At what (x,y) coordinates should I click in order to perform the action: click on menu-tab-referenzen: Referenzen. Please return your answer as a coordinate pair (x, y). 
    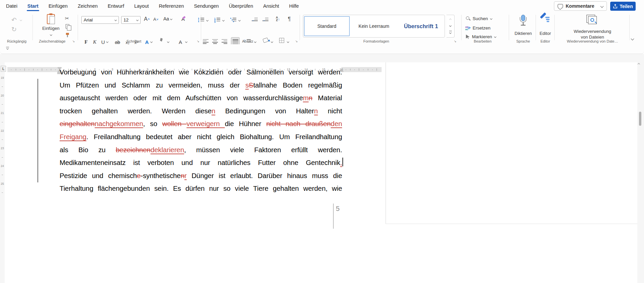
    Looking at the image, I should click on (171, 6).